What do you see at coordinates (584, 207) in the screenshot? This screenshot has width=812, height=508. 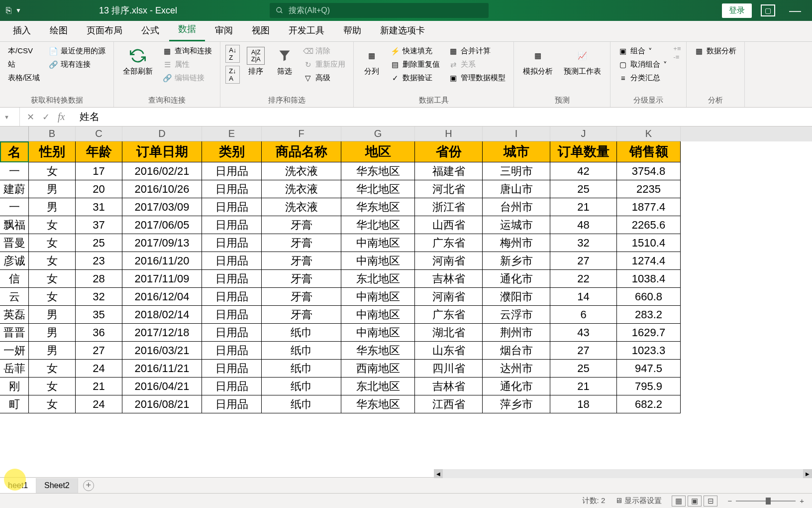 I see `cell: 21` at bounding box center [584, 207].